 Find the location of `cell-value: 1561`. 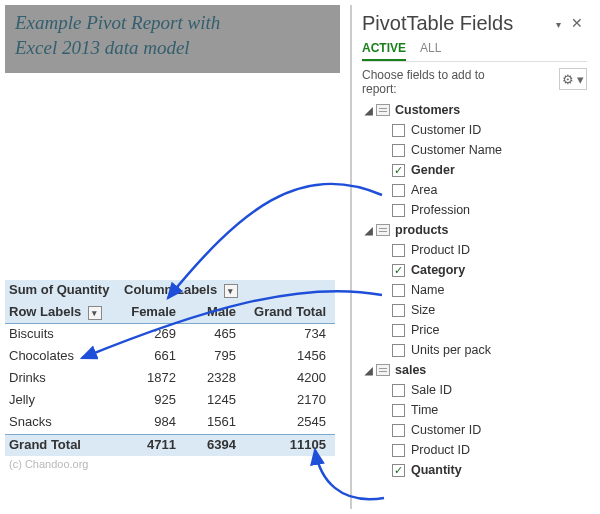

cell-value: 1561 is located at coordinates (210, 423).